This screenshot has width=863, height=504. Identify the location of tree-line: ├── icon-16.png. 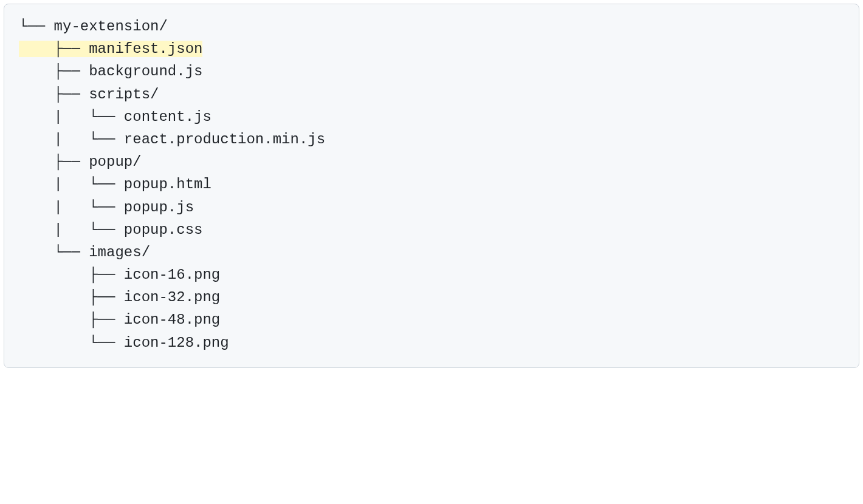
(432, 274).